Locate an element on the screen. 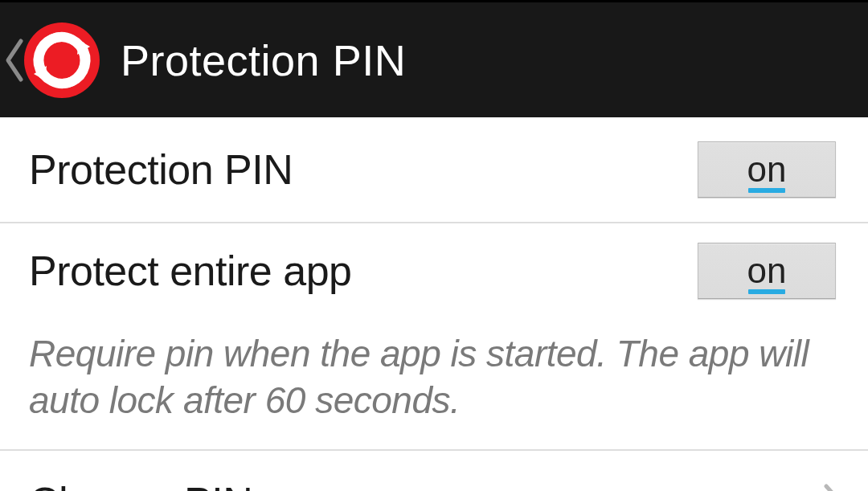  chevron-left-icon is located at coordinates (14, 60).